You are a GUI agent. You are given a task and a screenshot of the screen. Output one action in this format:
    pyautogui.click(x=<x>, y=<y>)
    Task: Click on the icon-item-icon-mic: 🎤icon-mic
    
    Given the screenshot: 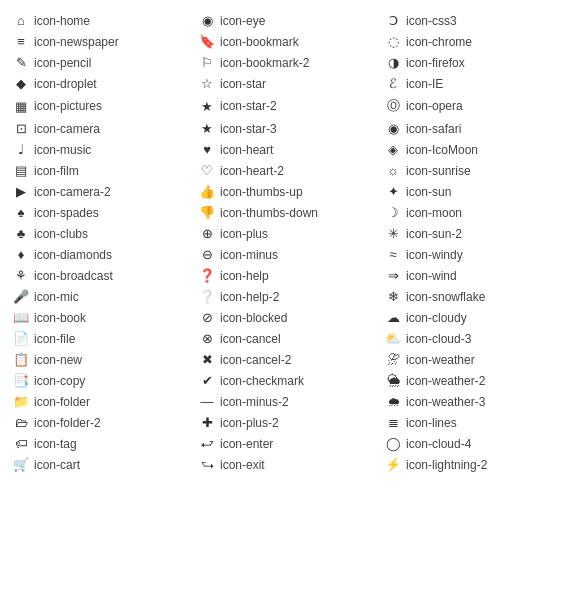 What is the action you would take?
    pyautogui.click(x=101, y=296)
    